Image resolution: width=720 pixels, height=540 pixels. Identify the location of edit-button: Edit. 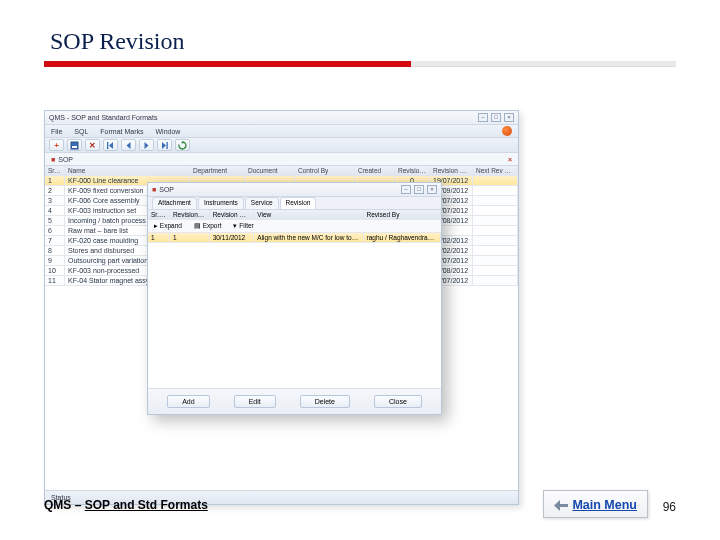
(255, 402).